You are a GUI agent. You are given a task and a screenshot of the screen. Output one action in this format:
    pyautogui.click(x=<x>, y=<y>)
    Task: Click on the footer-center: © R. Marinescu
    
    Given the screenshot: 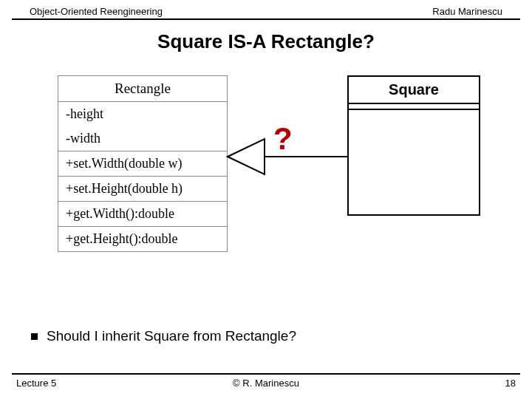 What is the action you would take?
    pyautogui.click(x=266, y=383)
    